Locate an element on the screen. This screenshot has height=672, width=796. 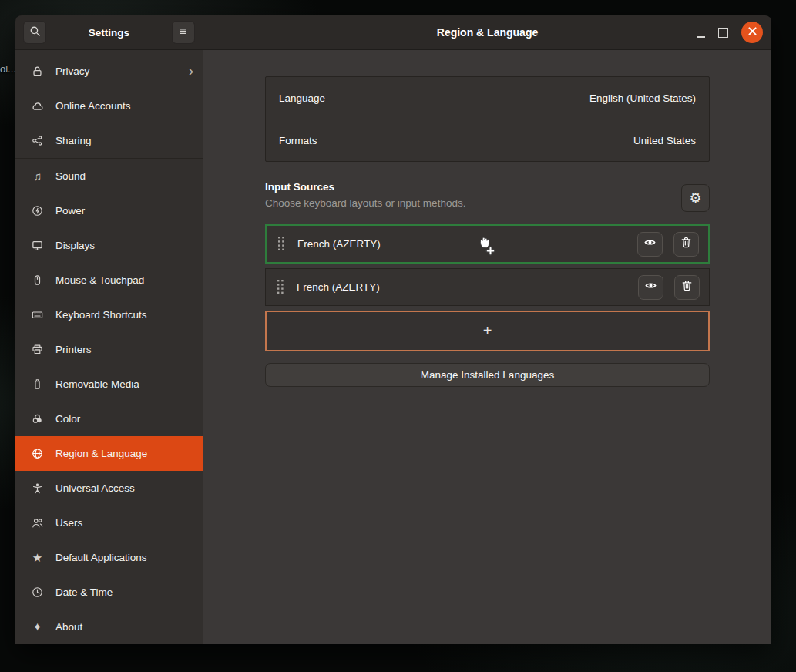
desktop-icon-label: ol... is located at coordinates (8, 69).